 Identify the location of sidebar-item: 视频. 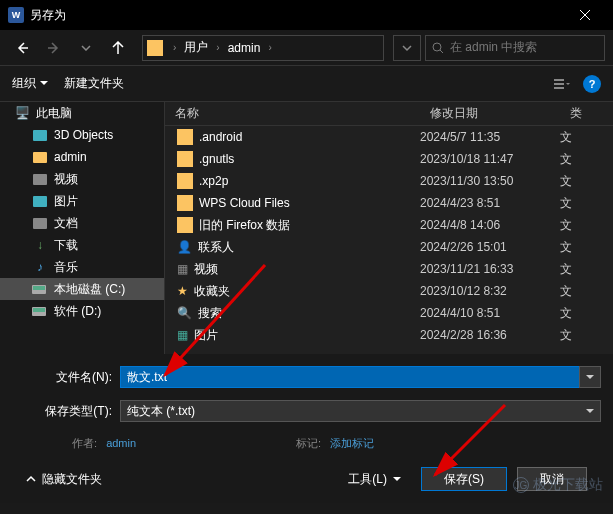
(82, 179).